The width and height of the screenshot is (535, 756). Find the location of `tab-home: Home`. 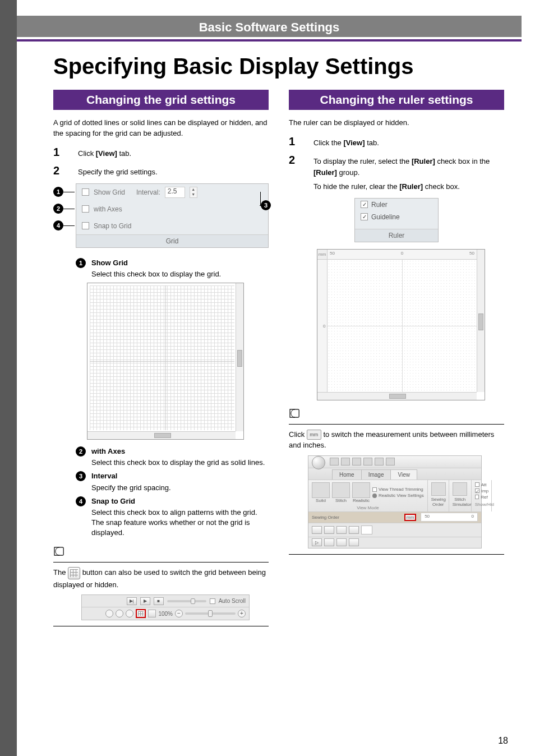

tab-home: Home is located at coordinates (347, 474).